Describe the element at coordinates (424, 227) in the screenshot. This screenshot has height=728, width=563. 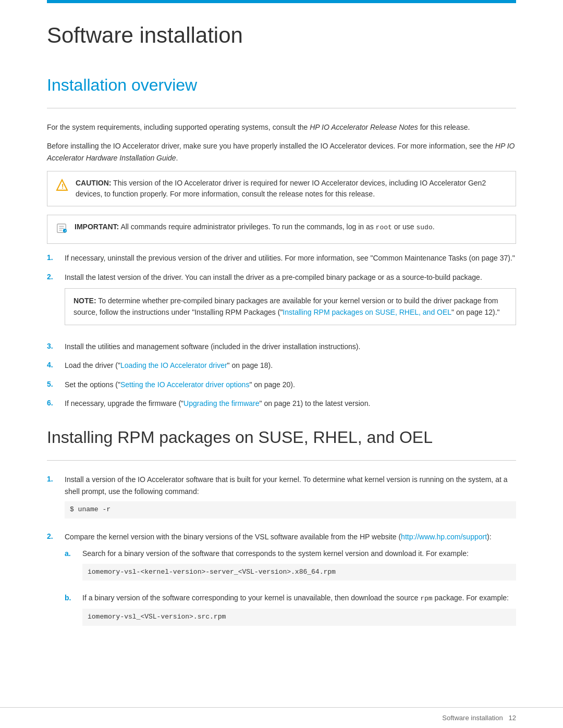
I see `important-code2: sudo` at that location.